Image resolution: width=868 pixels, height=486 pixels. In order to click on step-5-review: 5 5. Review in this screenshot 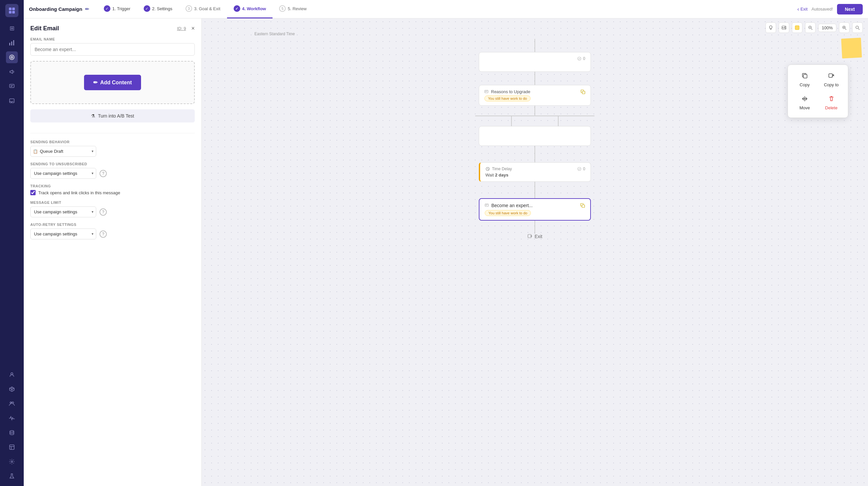, I will do `click(293, 9)`.